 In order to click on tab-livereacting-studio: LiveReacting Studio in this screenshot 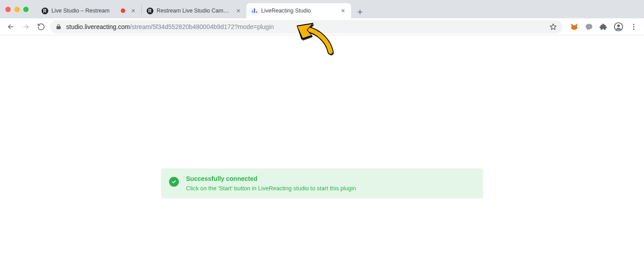, I will do `click(299, 11)`.